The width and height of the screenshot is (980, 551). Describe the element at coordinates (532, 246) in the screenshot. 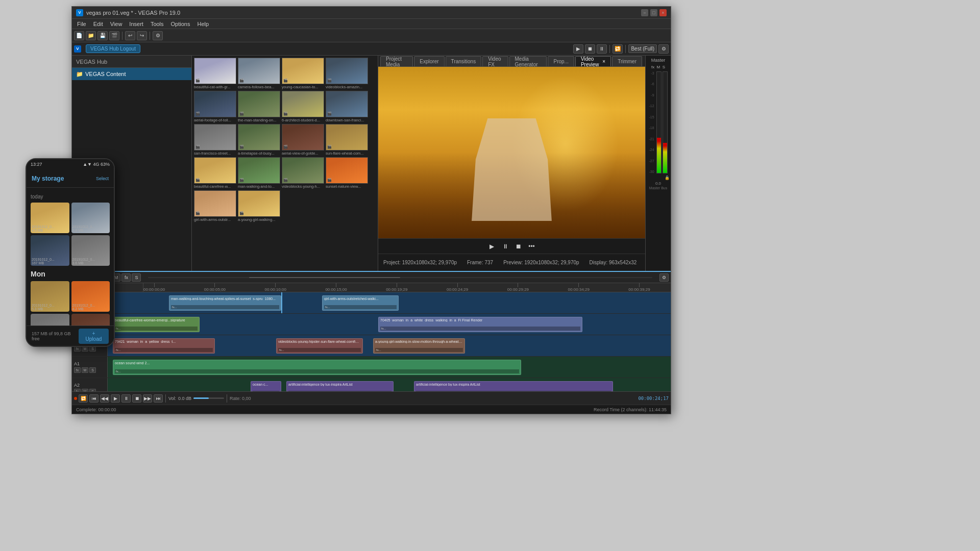

I see `preview-more: •••` at that location.